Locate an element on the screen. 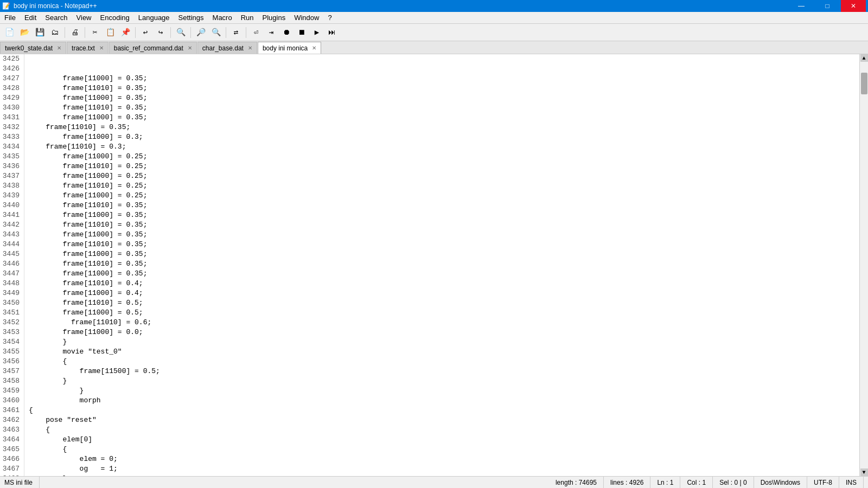 This screenshot has height=488, width=868. menu-item-search: Search is located at coordinates (56, 17).